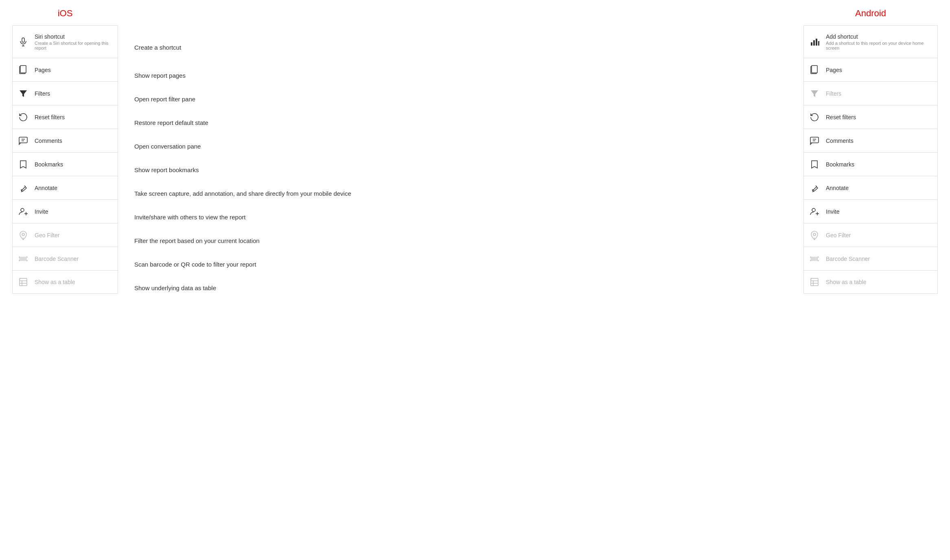 The image size is (950, 560). I want to click on middle-description-9: Scan barcode or QR code to filter your r…, so click(461, 264).